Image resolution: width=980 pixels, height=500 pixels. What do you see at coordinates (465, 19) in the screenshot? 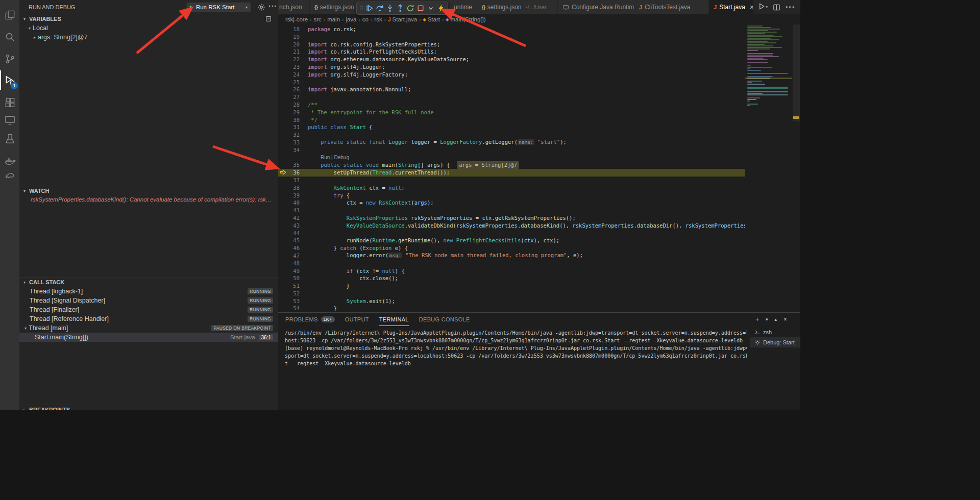
I see `breadcrumb-item: ◆main(String[])` at bounding box center [465, 19].